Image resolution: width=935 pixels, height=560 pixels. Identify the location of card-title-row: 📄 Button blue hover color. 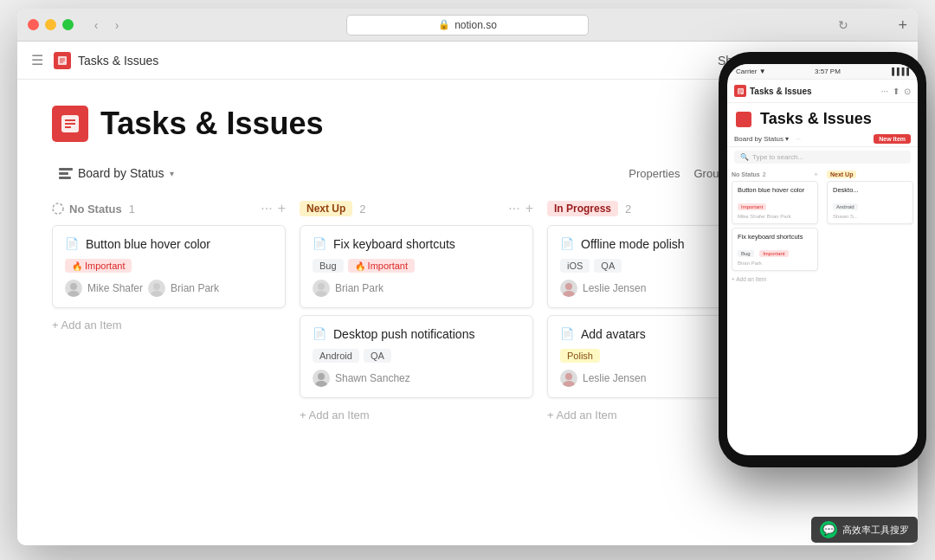
(169, 244).